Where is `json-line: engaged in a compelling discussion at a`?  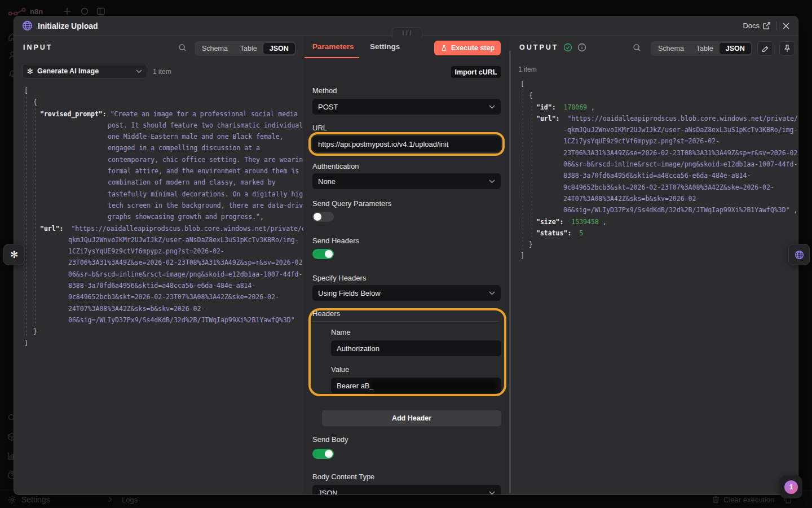
json-line: engaged in a compelling discussion at a is located at coordinates (159, 148).